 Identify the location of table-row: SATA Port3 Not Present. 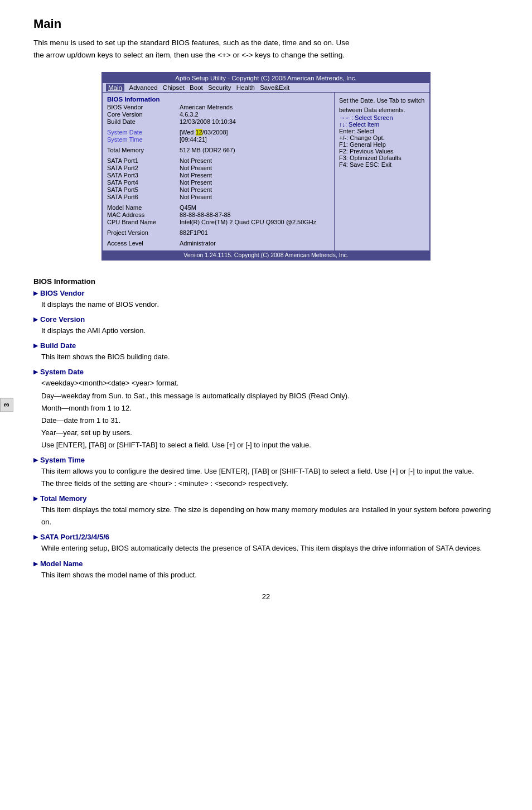
(219, 175).